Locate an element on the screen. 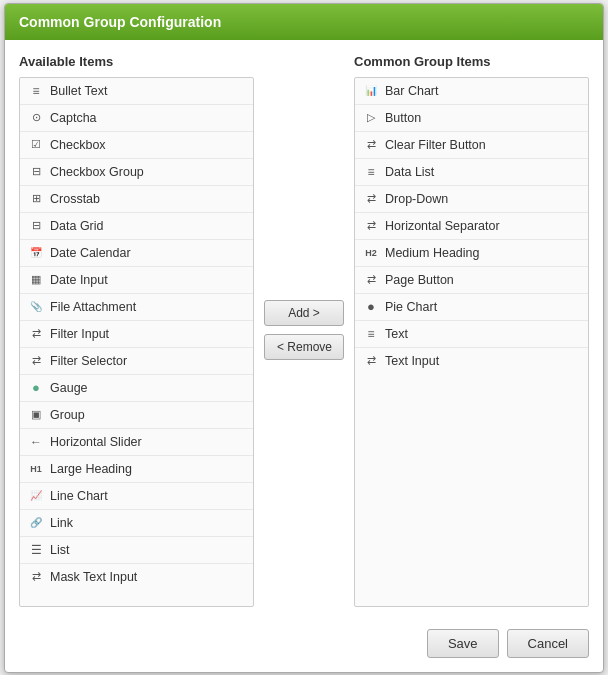  item-label: Pie Chart is located at coordinates (411, 307).